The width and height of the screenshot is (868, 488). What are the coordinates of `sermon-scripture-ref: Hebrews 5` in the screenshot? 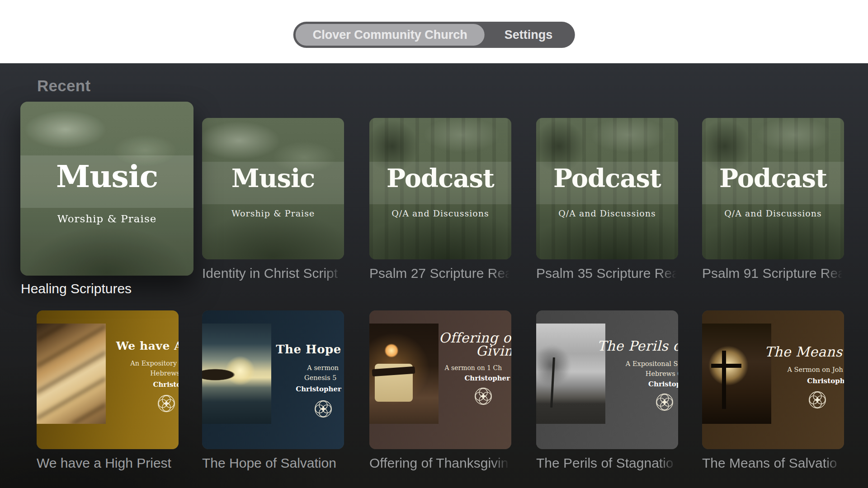 It's located at (165, 373).